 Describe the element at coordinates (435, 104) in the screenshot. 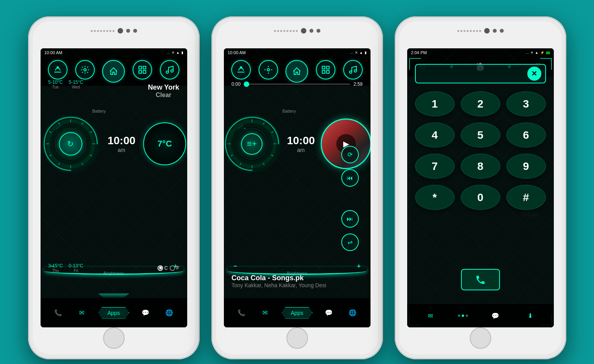

I see `key-1: 1` at that location.